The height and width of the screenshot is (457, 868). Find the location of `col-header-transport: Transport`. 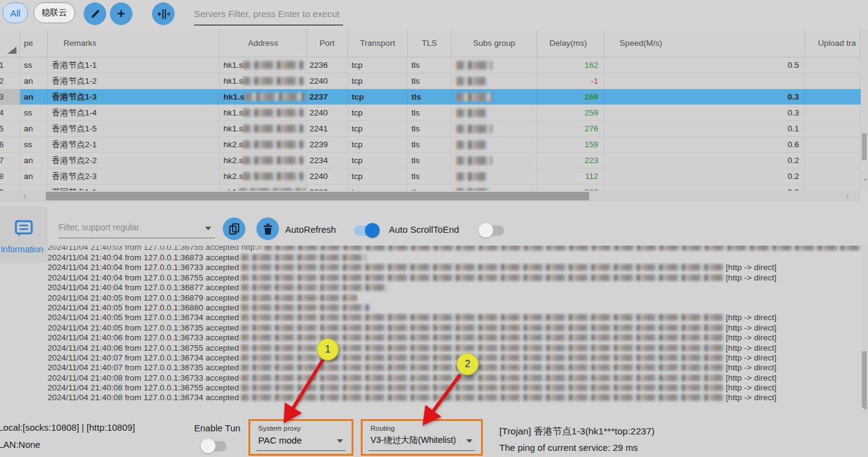

col-header-transport: Transport is located at coordinates (378, 43).